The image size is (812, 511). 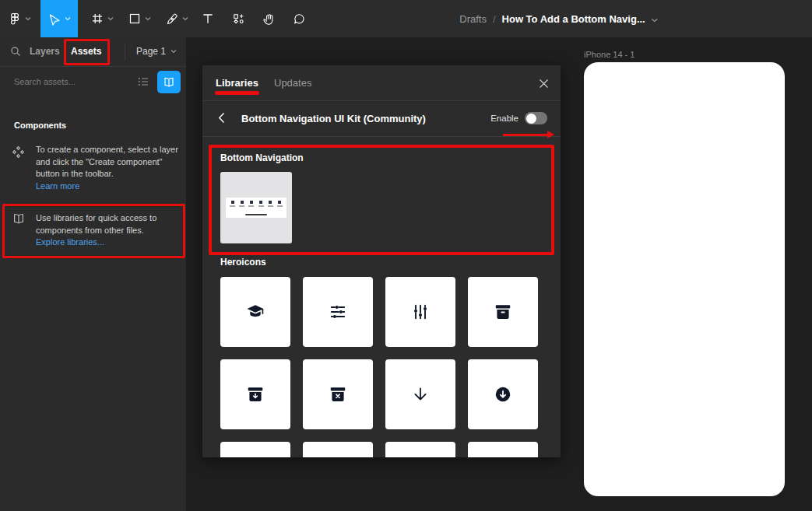 I want to click on document-title-bar: Drafts / How To Add a Bottom Navig..., so click(x=559, y=19).